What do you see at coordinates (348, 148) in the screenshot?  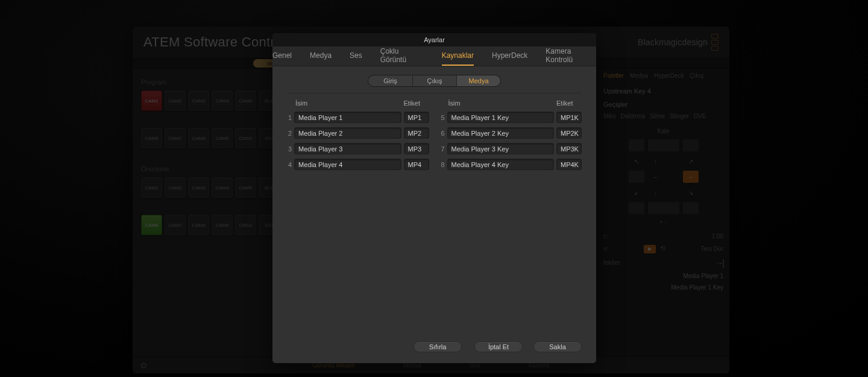 I see `name-field: Media Player 3` at bounding box center [348, 148].